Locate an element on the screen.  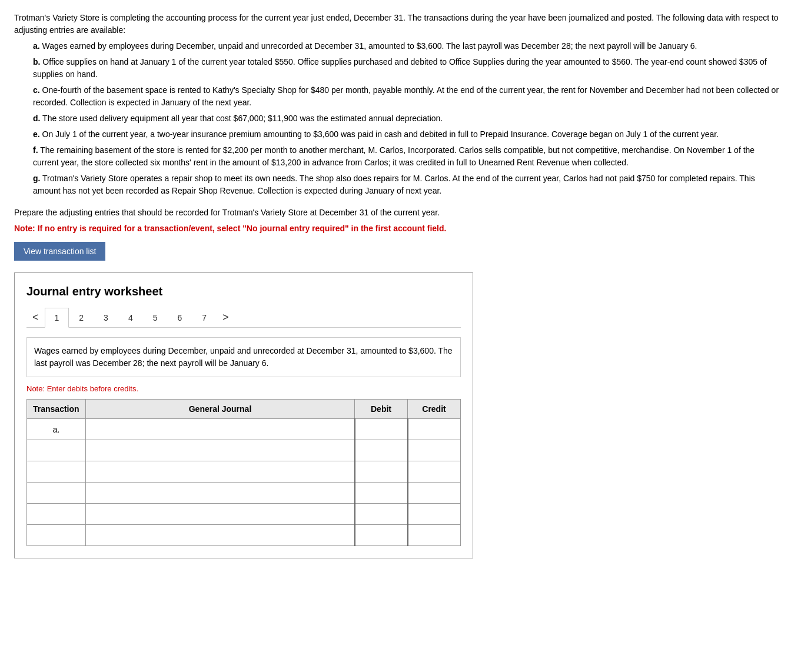
journal-table: Transaction General Journal Debit Credit… is located at coordinates (244, 473).